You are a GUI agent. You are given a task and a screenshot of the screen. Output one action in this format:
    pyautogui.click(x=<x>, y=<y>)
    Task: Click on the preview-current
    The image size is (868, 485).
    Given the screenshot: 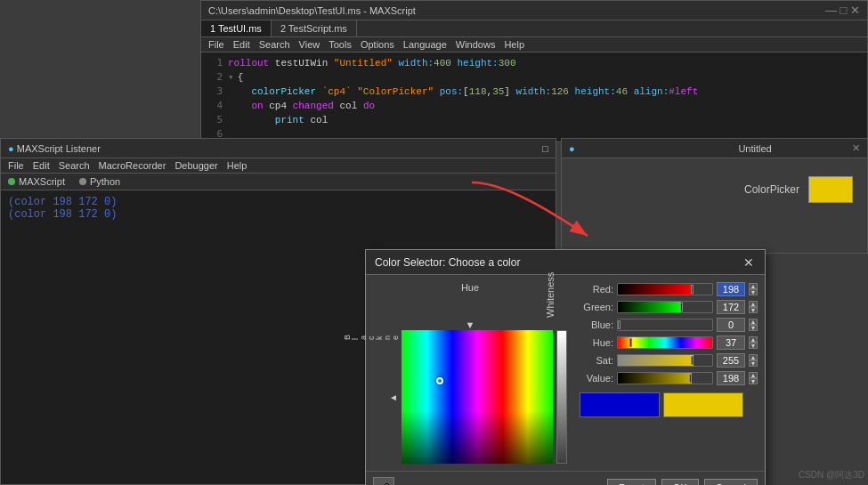 What is the action you would take?
    pyautogui.click(x=703, y=405)
    